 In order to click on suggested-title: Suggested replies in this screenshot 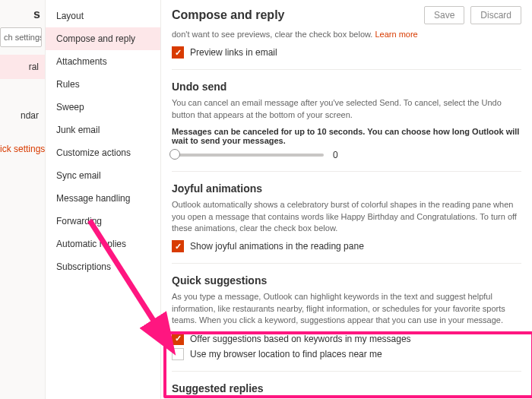, I will do `click(347, 388)`.